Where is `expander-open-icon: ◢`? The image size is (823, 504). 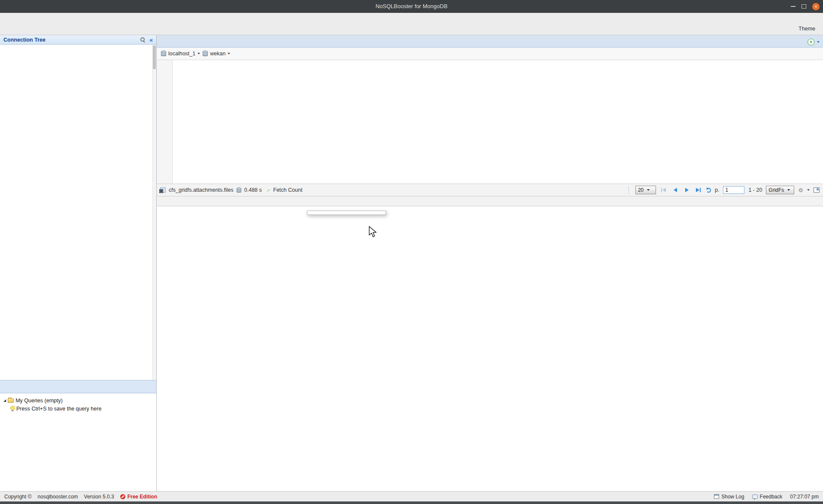
expander-open-icon: ◢ is located at coordinates (5, 401).